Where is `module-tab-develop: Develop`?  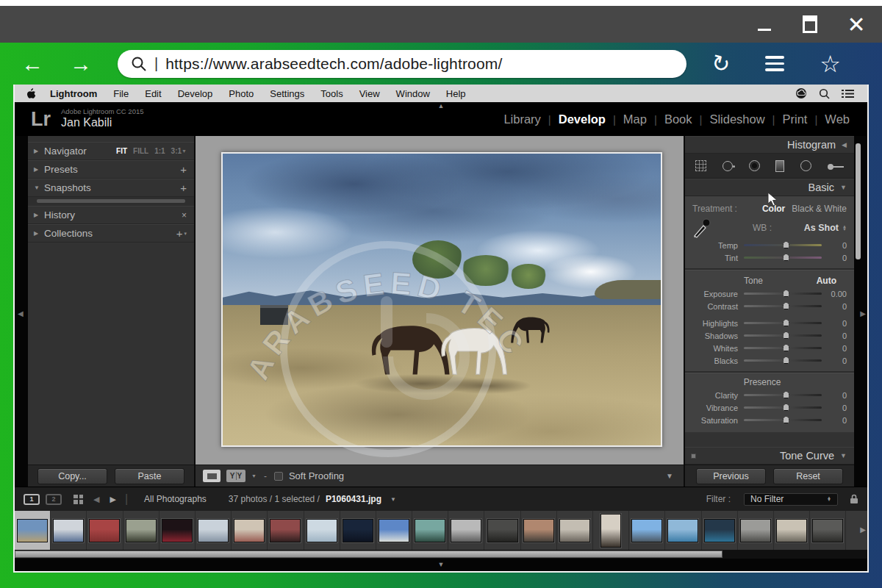 module-tab-develop: Develop is located at coordinates (582, 119).